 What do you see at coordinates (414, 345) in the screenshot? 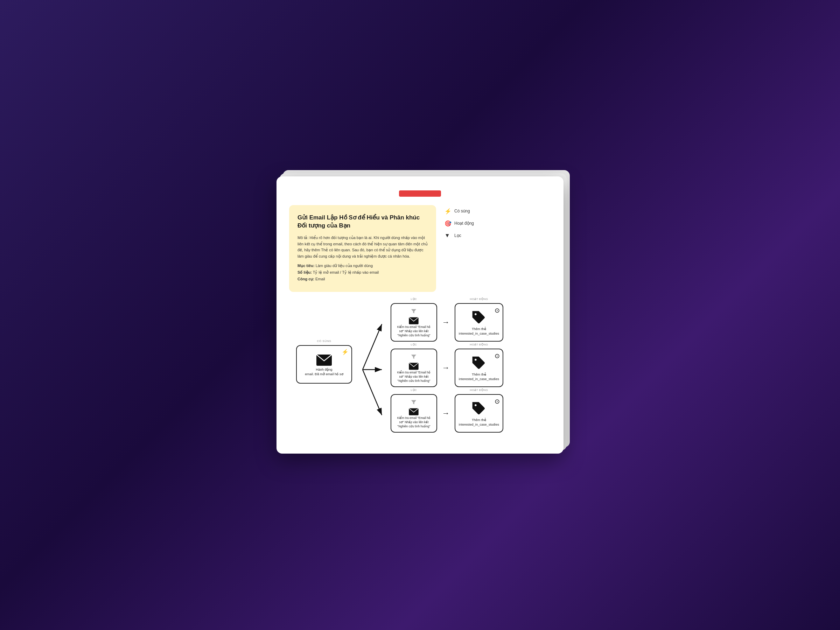
I see `filter-label-2: LỌC` at bounding box center [414, 345].